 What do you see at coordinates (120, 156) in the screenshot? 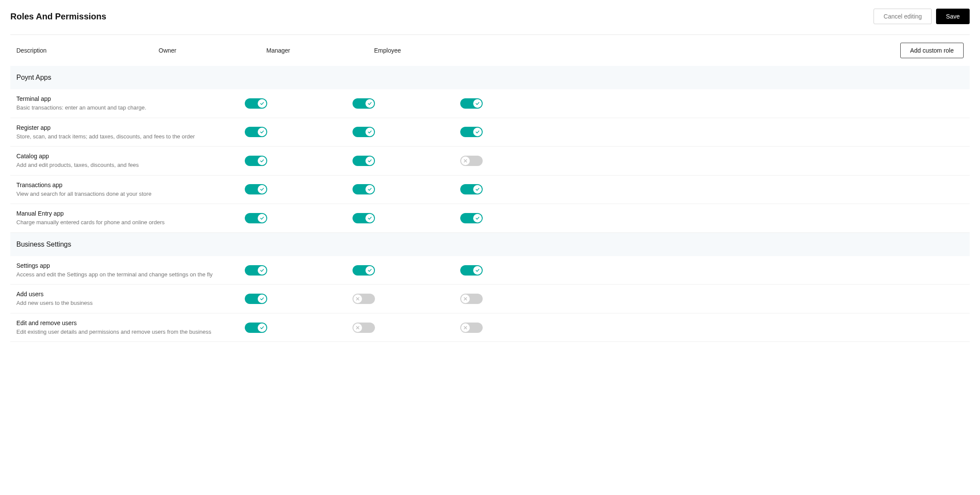
I see `permission-title: Catalog app` at bounding box center [120, 156].